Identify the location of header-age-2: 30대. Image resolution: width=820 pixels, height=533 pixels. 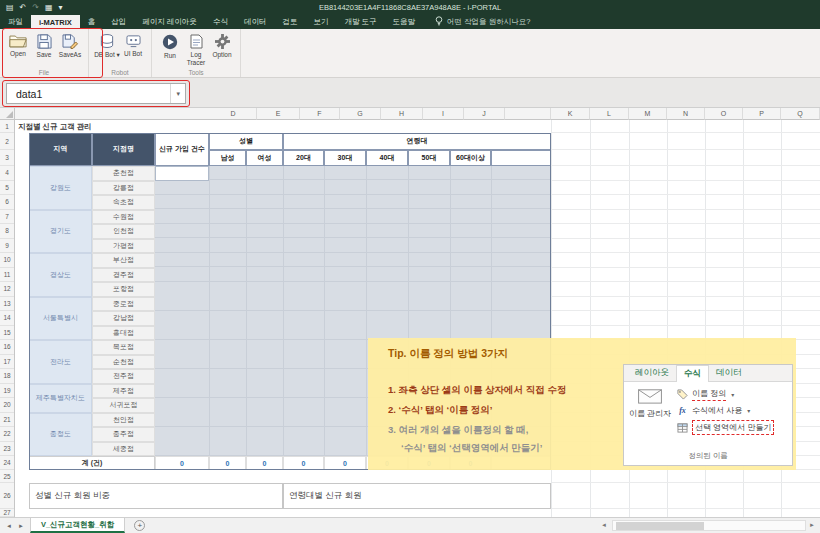
(345, 158).